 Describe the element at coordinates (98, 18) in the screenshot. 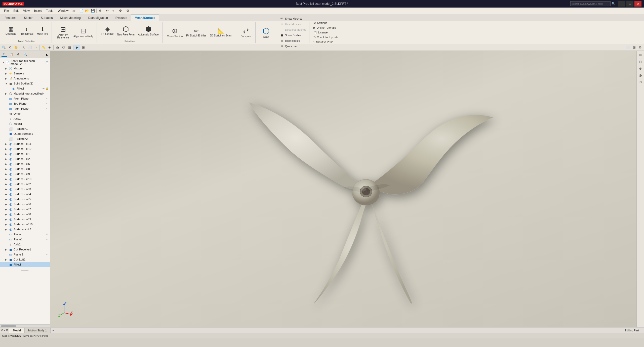

I see `tab-data-migration: Data Migration` at that location.